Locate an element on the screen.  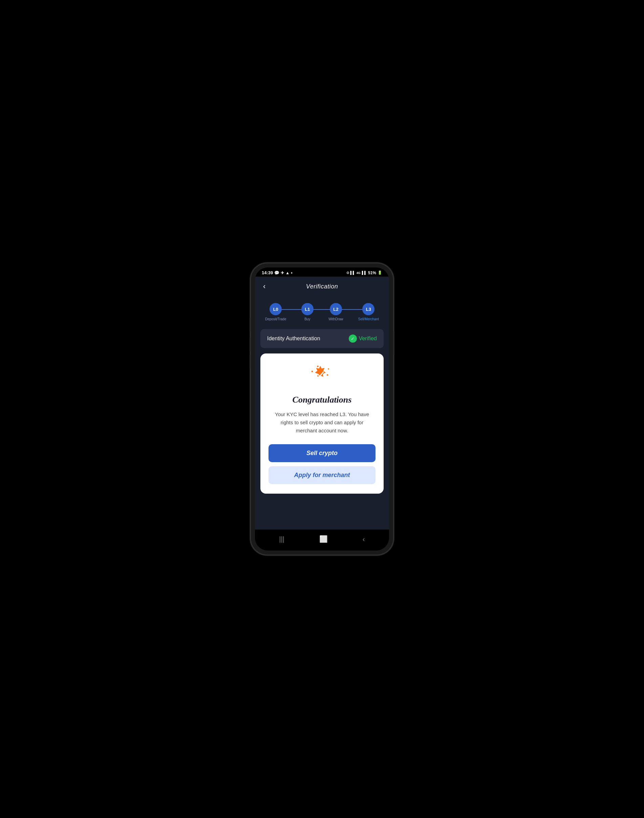
verified-checkmark-icon: ✓ is located at coordinates (353, 339).